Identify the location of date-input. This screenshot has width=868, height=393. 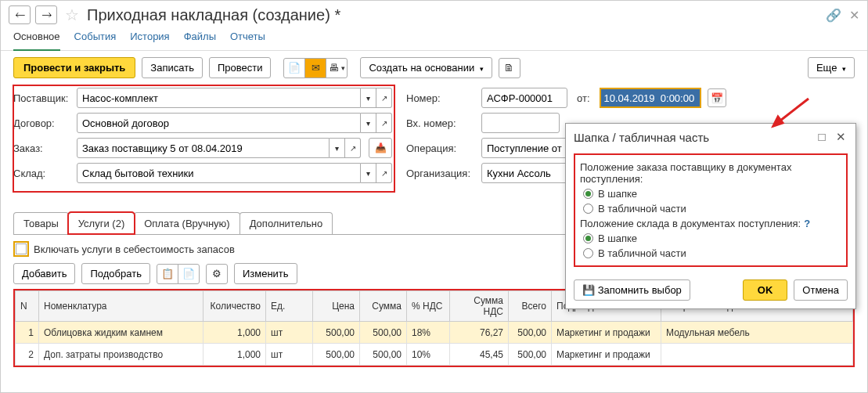
(650, 98).